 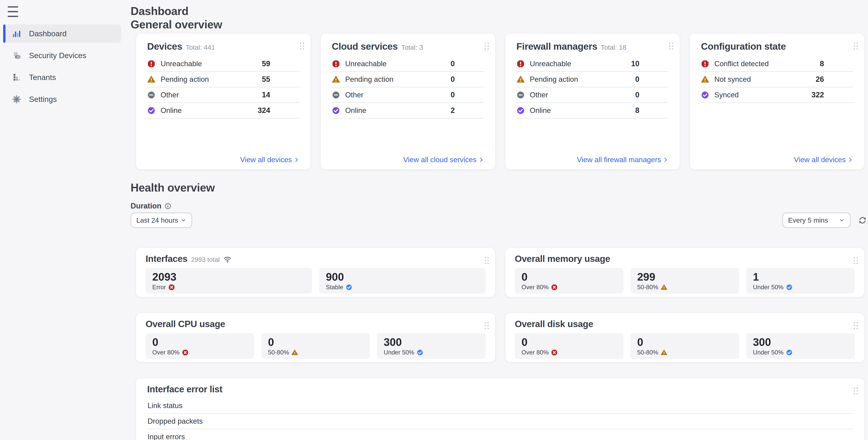 I want to click on tile-label: Error, so click(x=159, y=287).